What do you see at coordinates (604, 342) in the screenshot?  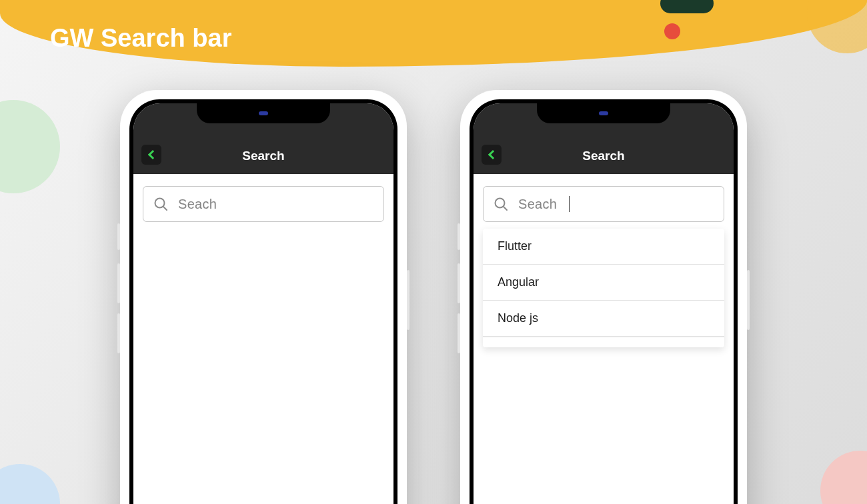 I see `suggestion-item-partial` at bounding box center [604, 342].